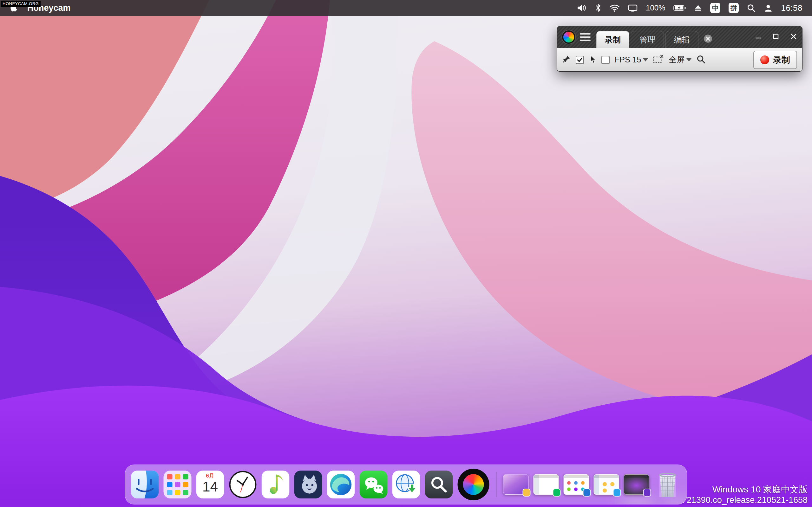 The image size is (812, 507). Describe the element at coordinates (585, 37) in the screenshot. I see `hamburger-menu-icon` at that location.